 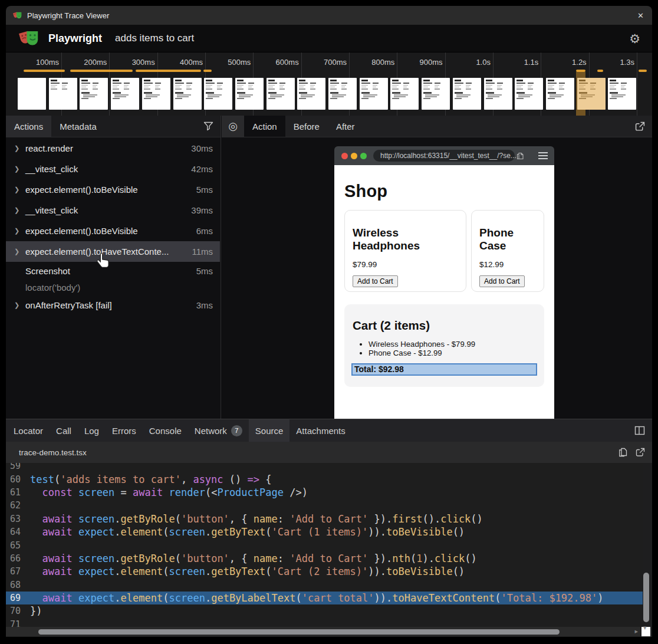 What do you see at coordinates (646, 597) in the screenshot?
I see `vertical-scrollbar-thumb` at bounding box center [646, 597].